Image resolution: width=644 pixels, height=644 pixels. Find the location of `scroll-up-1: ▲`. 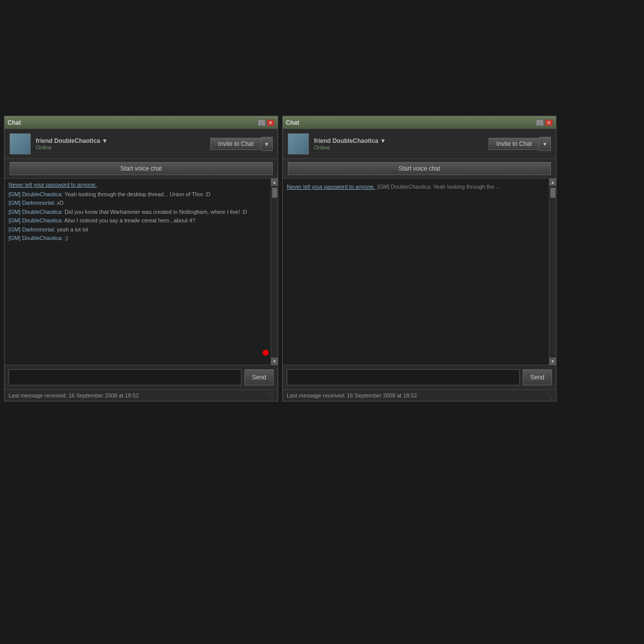

scroll-up-1: ▲ is located at coordinates (275, 182).